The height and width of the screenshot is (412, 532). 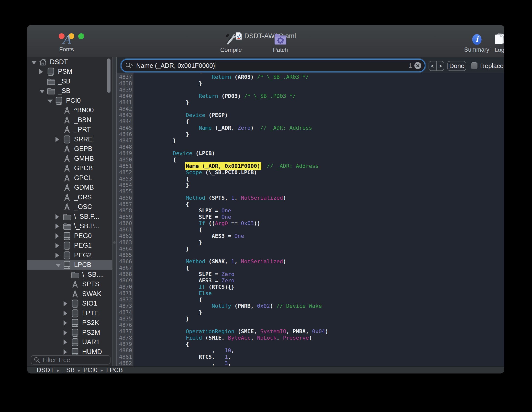 I want to click on tree-item-ps2k: PS2K, so click(x=70, y=323).